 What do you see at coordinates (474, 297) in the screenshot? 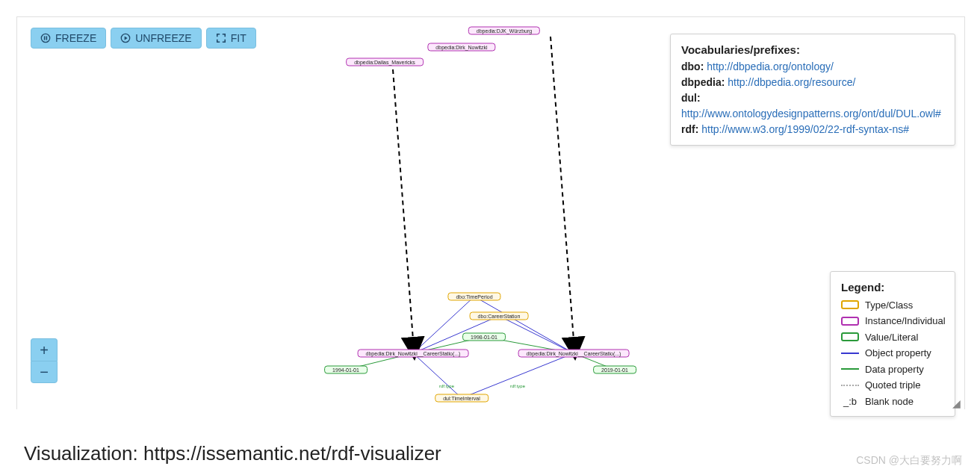
I see `graph-node-period: dbo:TimePeriod` at bounding box center [474, 297].